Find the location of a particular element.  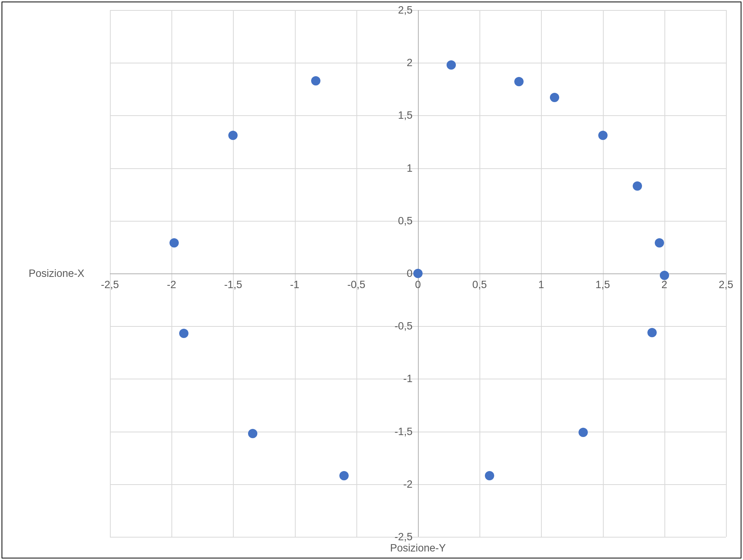

y-tick-label: 0,5 is located at coordinates (405, 220).